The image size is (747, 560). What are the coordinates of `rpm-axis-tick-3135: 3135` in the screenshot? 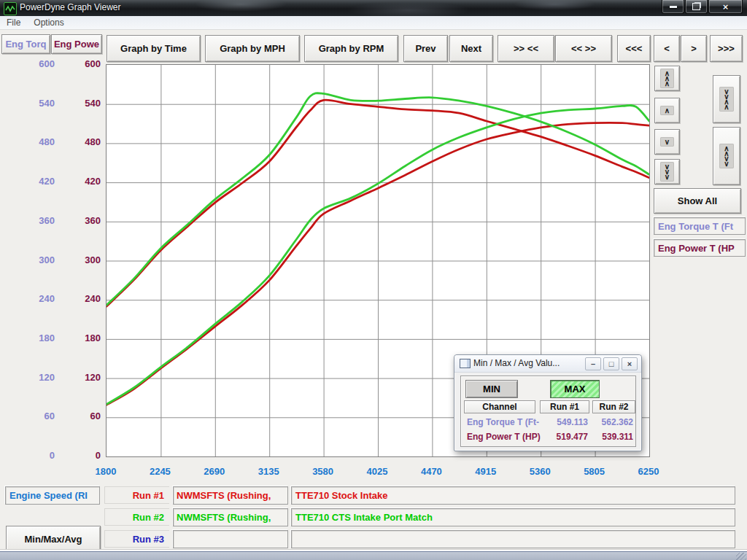 It's located at (268, 472).